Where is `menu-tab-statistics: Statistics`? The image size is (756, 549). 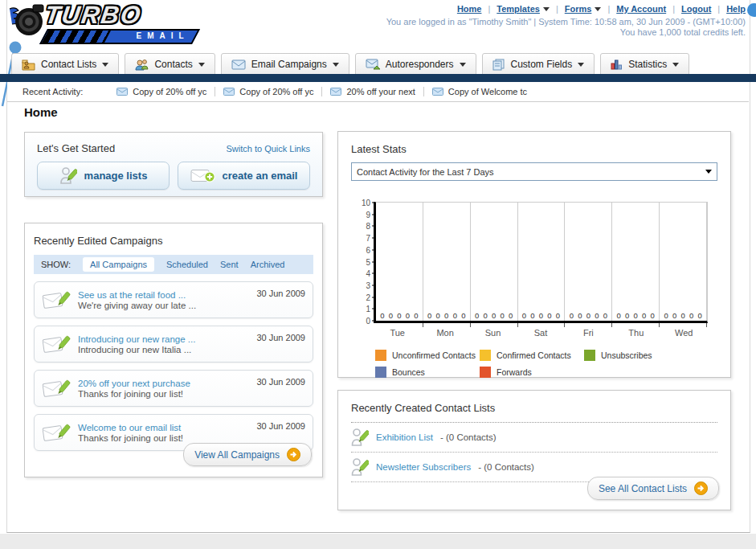 menu-tab-statistics: Statistics is located at coordinates (644, 64).